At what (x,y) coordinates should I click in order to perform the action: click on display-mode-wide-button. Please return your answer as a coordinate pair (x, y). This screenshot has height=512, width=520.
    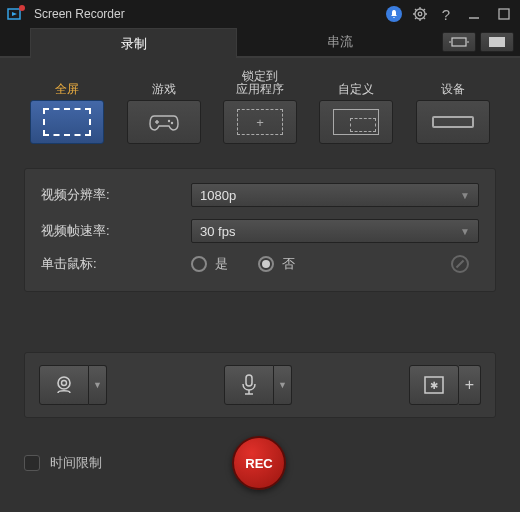
    Looking at the image, I should click on (459, 42).